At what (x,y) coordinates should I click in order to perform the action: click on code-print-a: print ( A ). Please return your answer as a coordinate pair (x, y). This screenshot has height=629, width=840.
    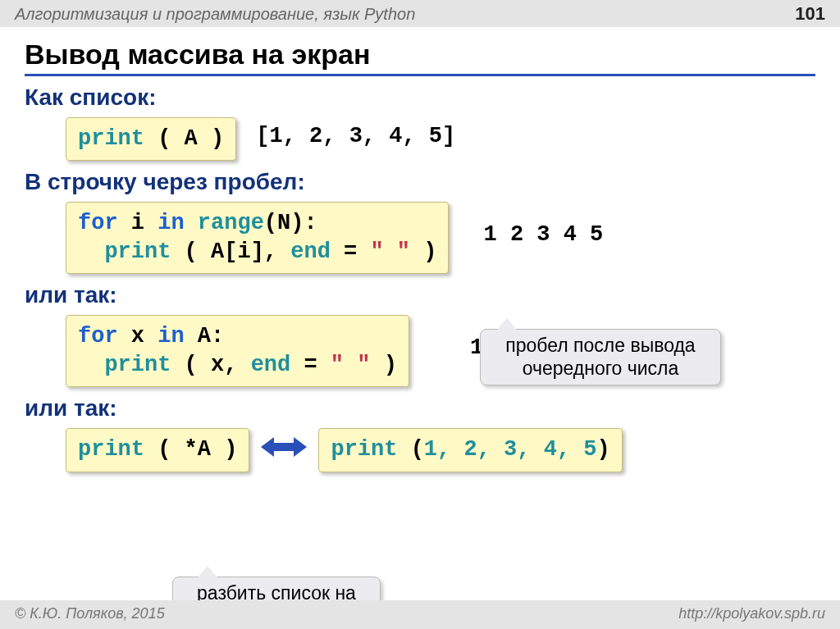
    Looking at the image, I should click on (151, 139).